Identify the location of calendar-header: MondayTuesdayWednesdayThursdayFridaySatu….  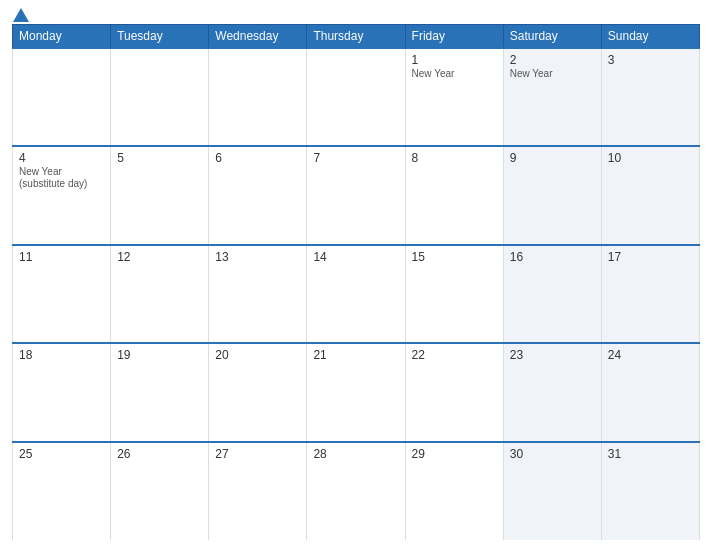
(356, 37).